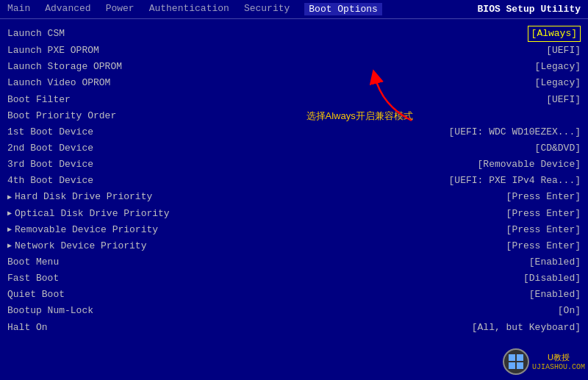 Image resolution: width=588 pixels, height=380 pixels. What do you see at coordinates (33, 279) in the screenshot?
I see `label-fast-boot: Fast Boot` at bounding box center [33, 279].